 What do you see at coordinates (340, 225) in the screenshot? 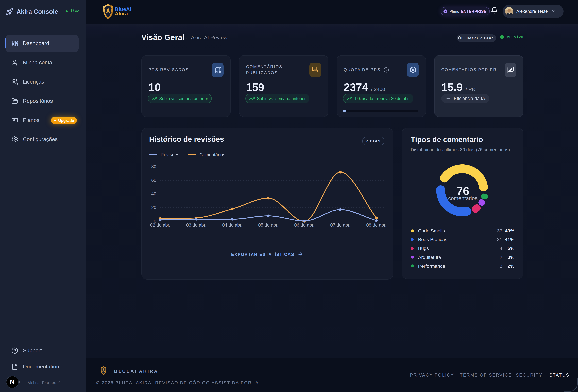
I see `svg-text: 07 de abr.` at bounding box center [340, 225].